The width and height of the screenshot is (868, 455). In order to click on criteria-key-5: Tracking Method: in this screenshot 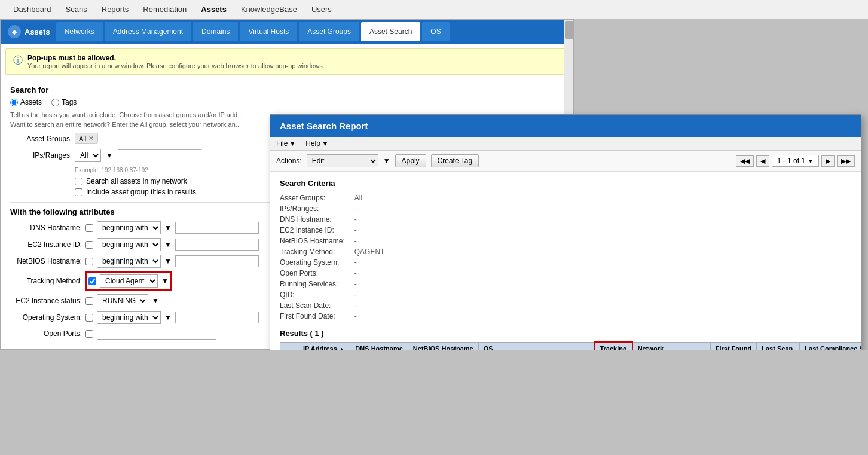, I will do `click(317, 252)`.